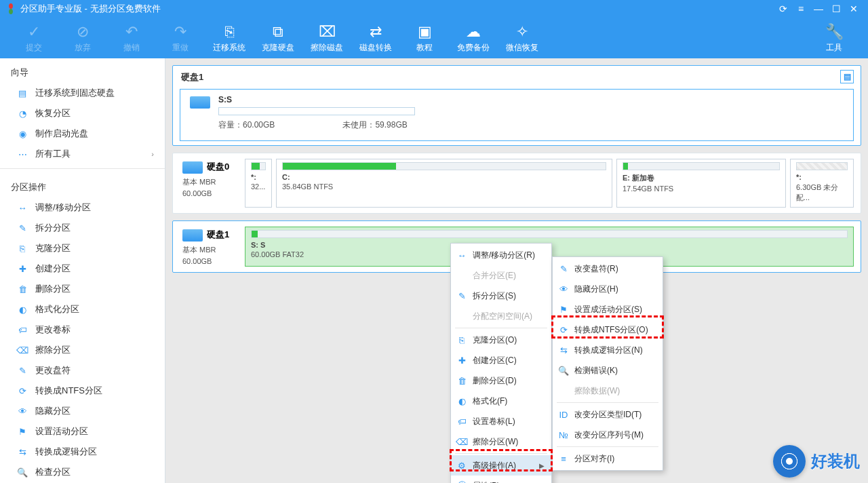  What do you see at coordinates (83, 472) in the screenshot?
I see `sidebar-item-check: 🔍检查分区` at bounding box center [83, 472].